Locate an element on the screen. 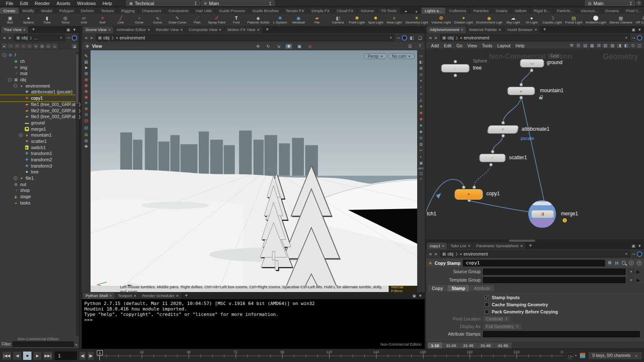  folder-tab: Stamp is located at coordinates (458, 288).